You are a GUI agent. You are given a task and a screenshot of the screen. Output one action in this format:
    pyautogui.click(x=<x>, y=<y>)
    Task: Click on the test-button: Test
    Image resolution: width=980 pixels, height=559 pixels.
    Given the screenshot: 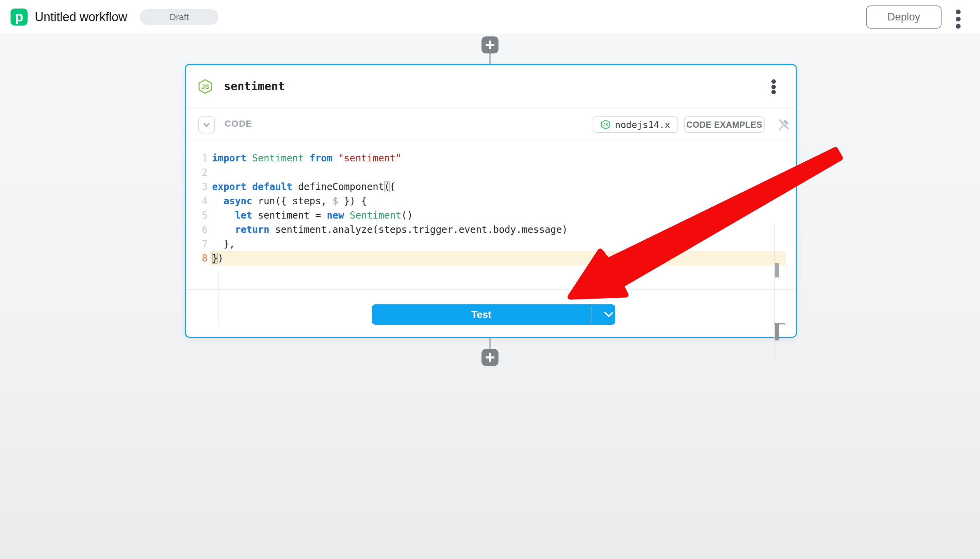 What is the action you would take?
    pyautogui.click(x=493, y=315)
    